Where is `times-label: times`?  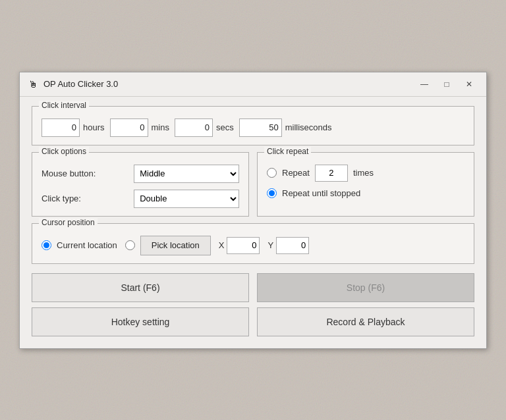
times-label: times is located at coordinates (364, 172).